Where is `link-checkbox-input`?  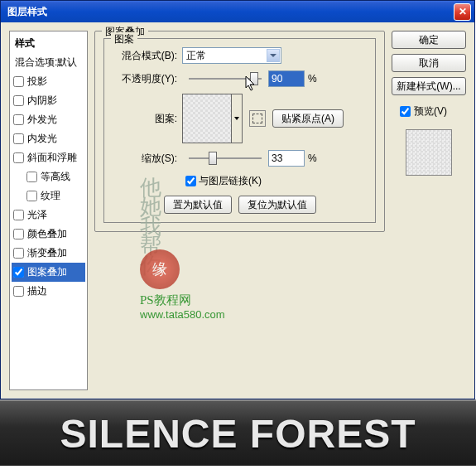
link-checkbox-input is located at coordinates (190, 181).